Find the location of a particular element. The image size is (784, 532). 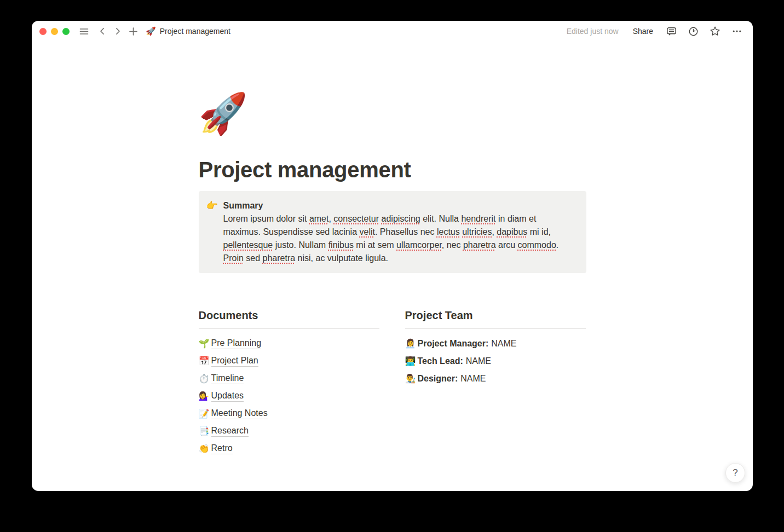

document-list-item: 👏Retro is located at coordinates (289, 449).